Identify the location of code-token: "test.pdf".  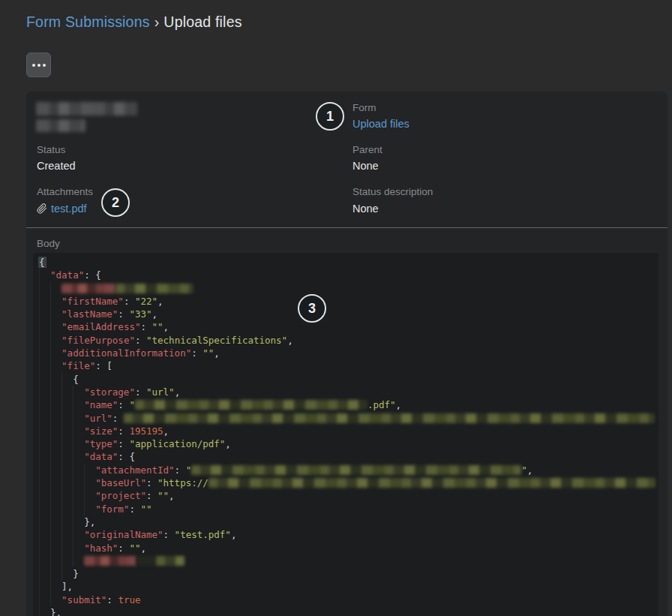
(202, 534).